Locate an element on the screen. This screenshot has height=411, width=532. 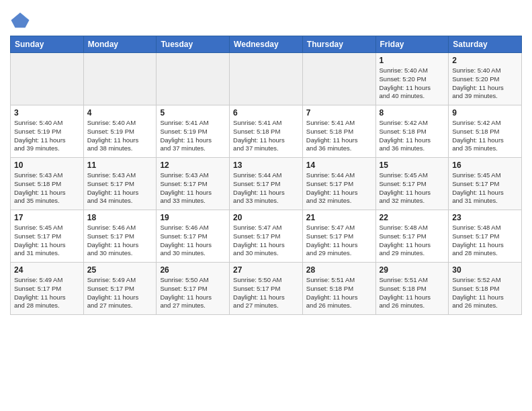
day-number: 19 is located at coordinates (193, 218).